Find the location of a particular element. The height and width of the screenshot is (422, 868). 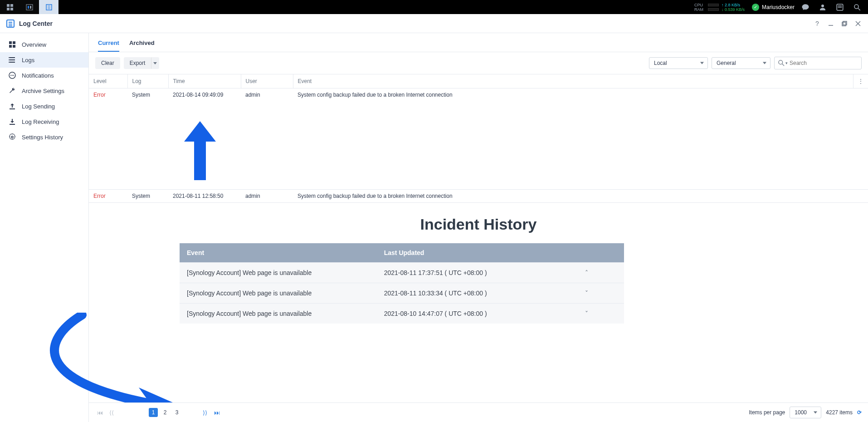

incident-col-event: Event is located at coordinates (278, 253).